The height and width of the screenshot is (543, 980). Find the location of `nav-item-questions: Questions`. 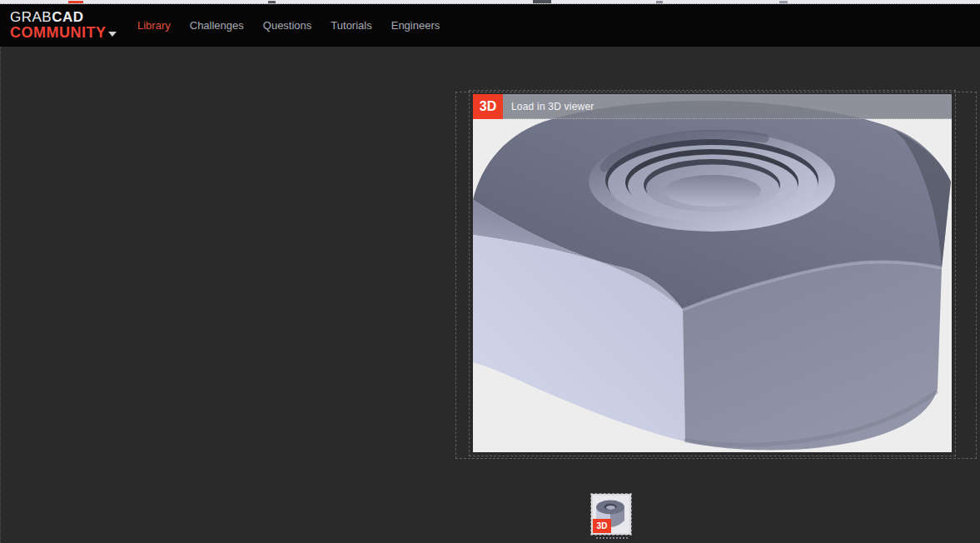

nav-item-questions: Questions is located at coordinates (288, 25).